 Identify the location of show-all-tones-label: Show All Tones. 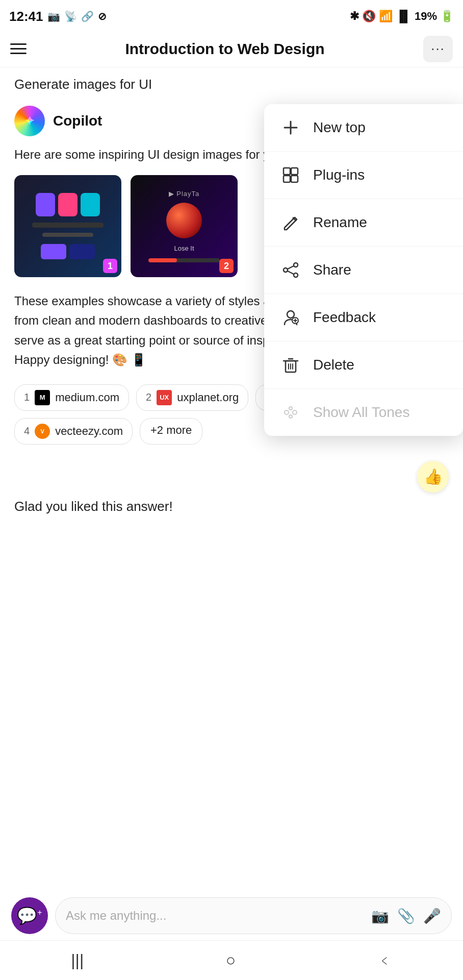
(361, 412).